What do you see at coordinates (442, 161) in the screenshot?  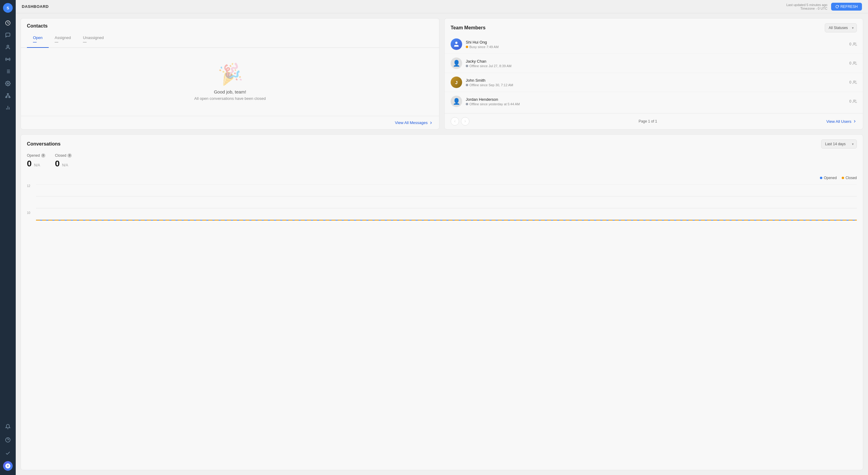 I see `conversations-stats: Opened ? 0 N/A Closed ? 0 N/A` at bounding box center [442, 161].